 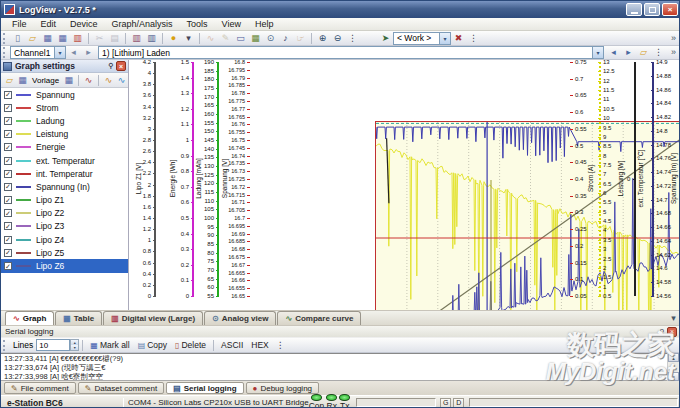 What do you see at coordinates (136, 38) in the screenshot?
I see `import-log-icon: ▥` at bounding box center [136, 38].